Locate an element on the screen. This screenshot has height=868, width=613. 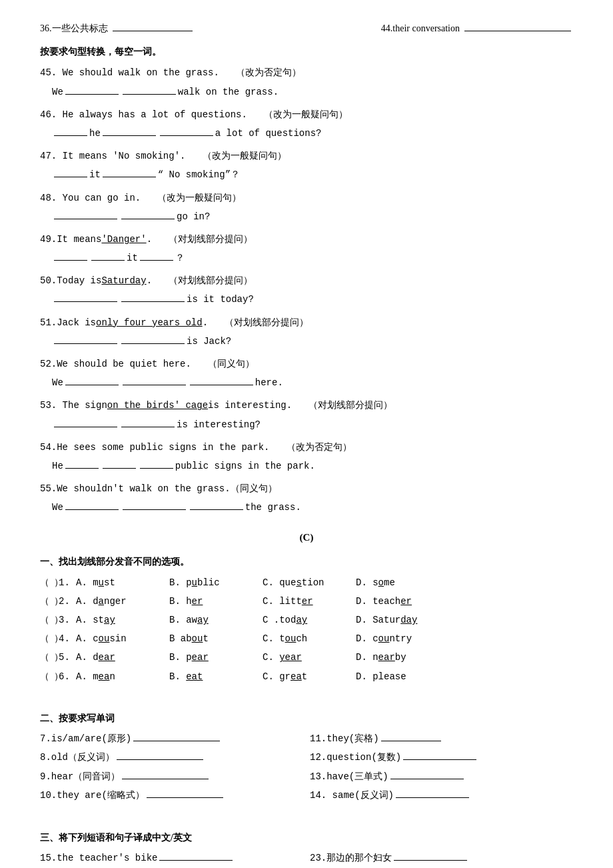
choice-paren-6: （ ） is located at coordinates (49, 676).